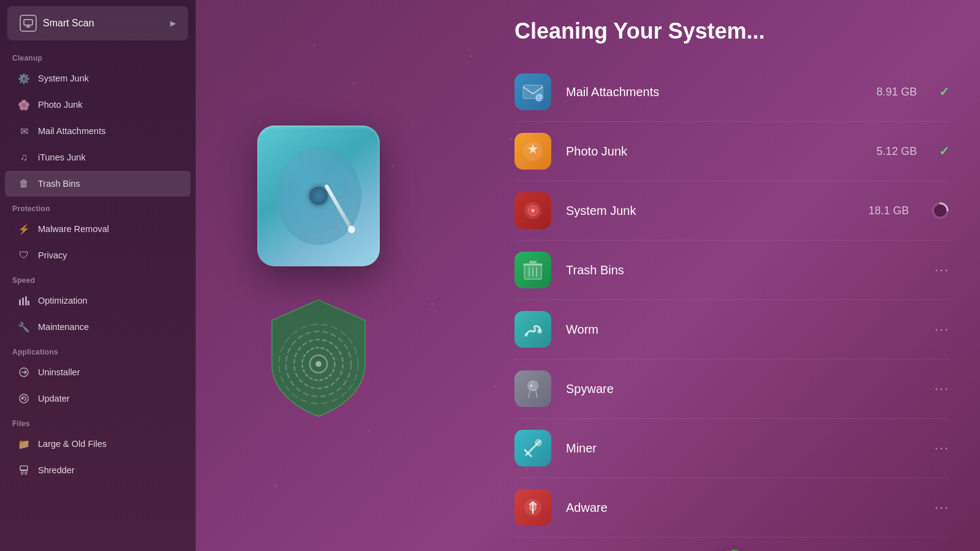 This screenshot has width=980, height=551. Describe the element at coordinates (98, 421) in the screenshot. I see `section-files: Files` at that location.